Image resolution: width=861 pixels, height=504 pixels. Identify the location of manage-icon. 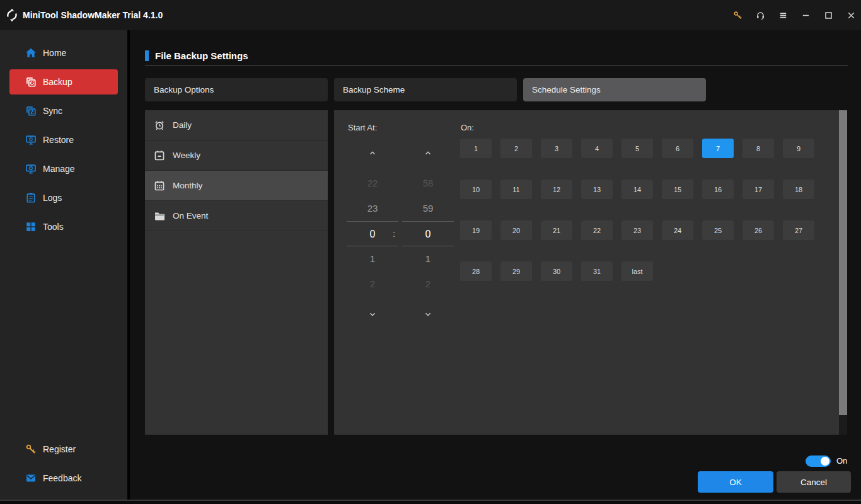
(31, 169).